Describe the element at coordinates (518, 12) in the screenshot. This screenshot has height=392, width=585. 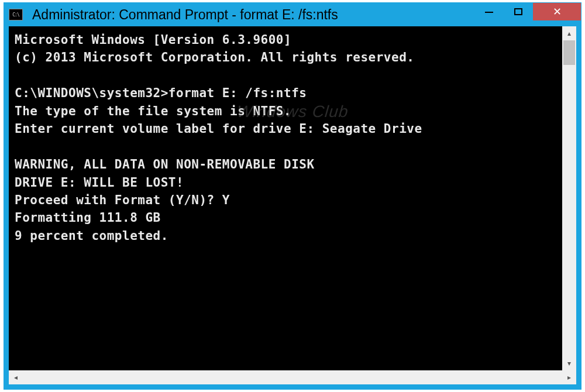
I see `maximize-icon` at that location.